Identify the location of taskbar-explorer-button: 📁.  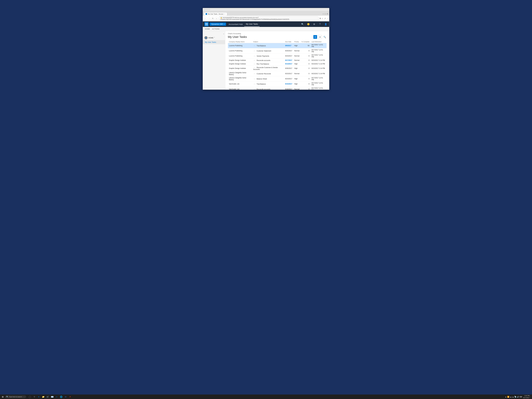
(43, 397).